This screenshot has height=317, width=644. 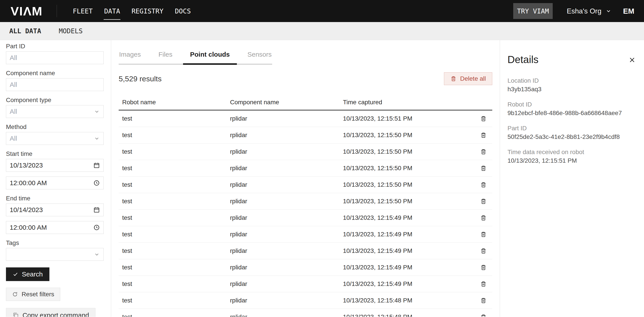 What do you see at coordinates (572, 152) in the screenshot?
I see `details-field-label: Time data received on robot` at bounding box center [572, 152].